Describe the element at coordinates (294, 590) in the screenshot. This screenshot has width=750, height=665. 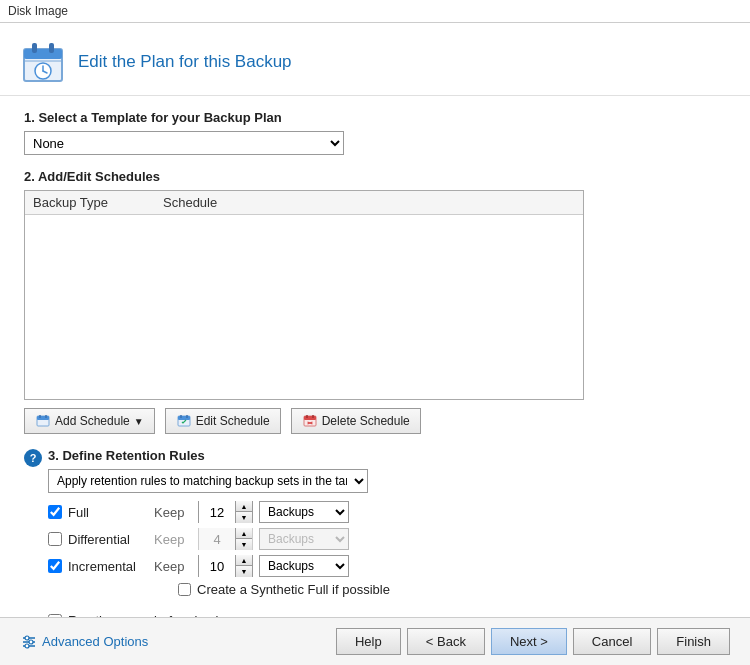
I see `synthetic-label: Create a Synthetic Full if possible` at that location.